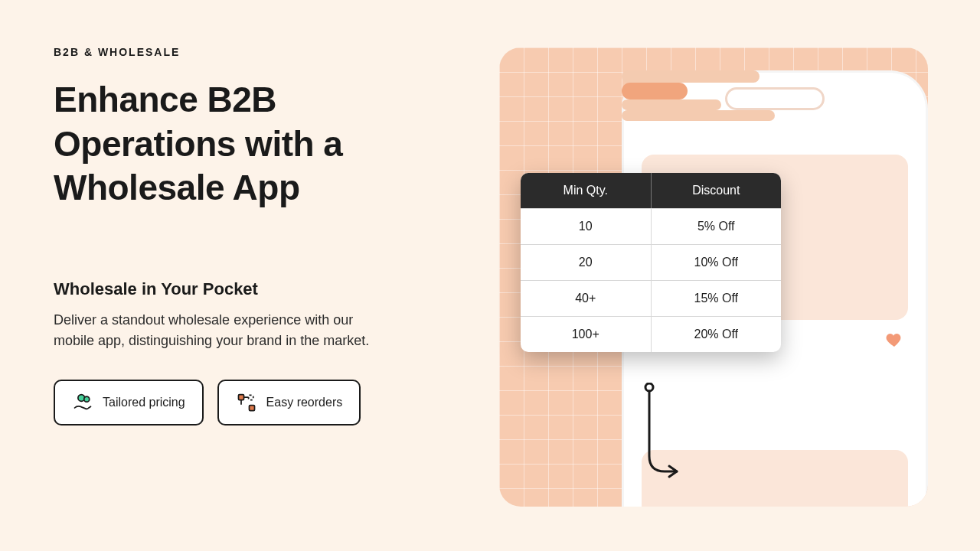 This screenshot has height=551, width=980. What do you see at coordinates (655, 91) in the screenshot?
I see `placeholder-price-pill` at bounding box center [655, 91].